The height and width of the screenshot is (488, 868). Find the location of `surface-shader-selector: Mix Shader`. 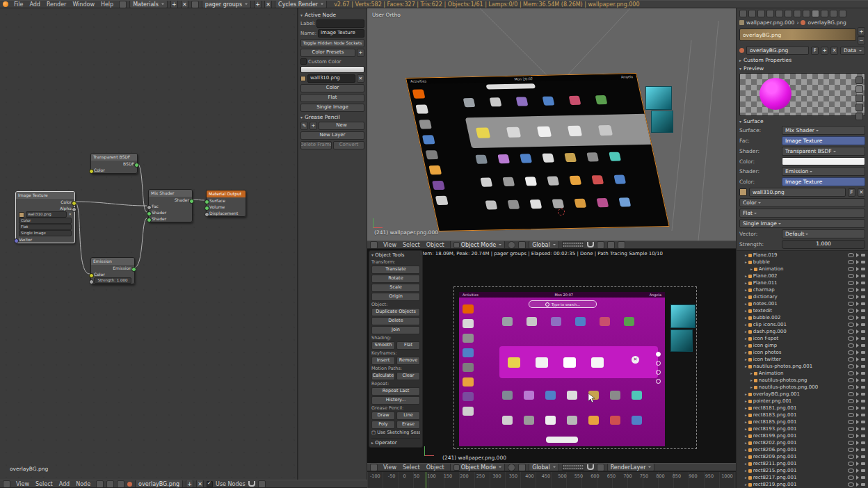

surface-shader-selector: Mix Shader is located at coordinates (823, 131).